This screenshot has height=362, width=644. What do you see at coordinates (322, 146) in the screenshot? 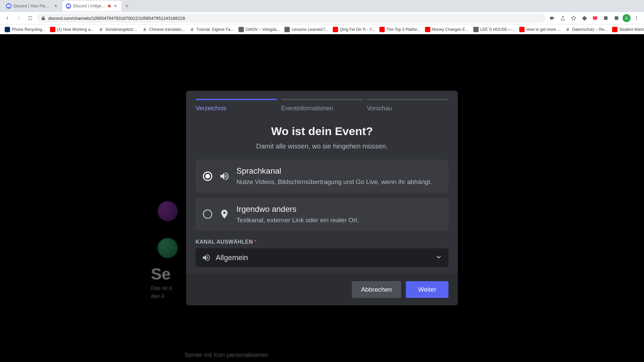
I see `modal-subtitle: Damit alle wissen, wo sie hingehen müsse…` at bounding box center [322, 146].